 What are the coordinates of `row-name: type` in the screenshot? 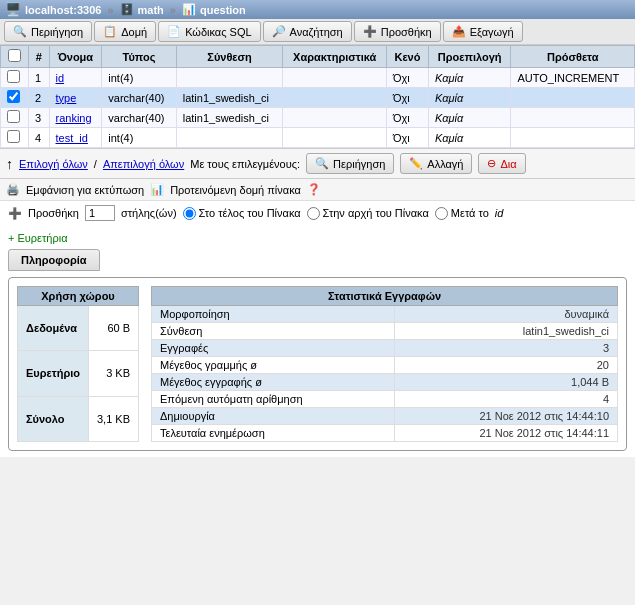 It's located at (76, 98).